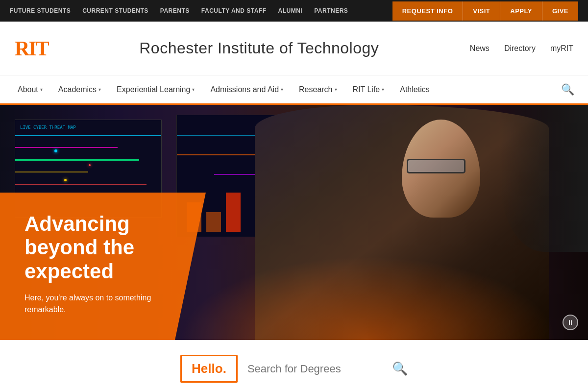 This screenshot has width=588, height=392. Describe the element at coordinates (209, 368) in the screenshot. I see `hello-label: Hello.` at that location.